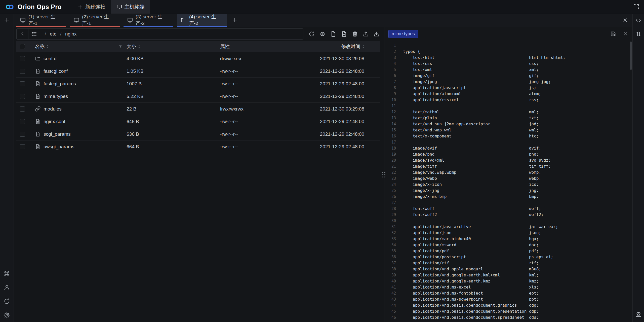 Image resolution: width=644 pixels, height=322 pixels. What do you see at coordinates (120, 47) in the screenshot?
I see `filter-icon` at bounding box center [120, 47].